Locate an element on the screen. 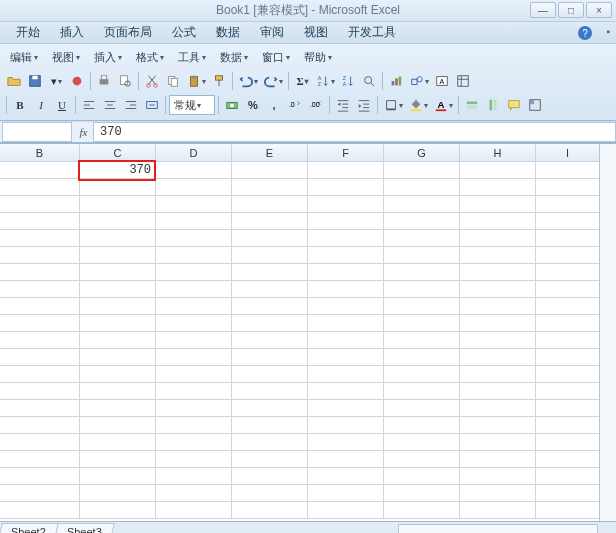  cell-D14 is located at coordinates (194, 391).